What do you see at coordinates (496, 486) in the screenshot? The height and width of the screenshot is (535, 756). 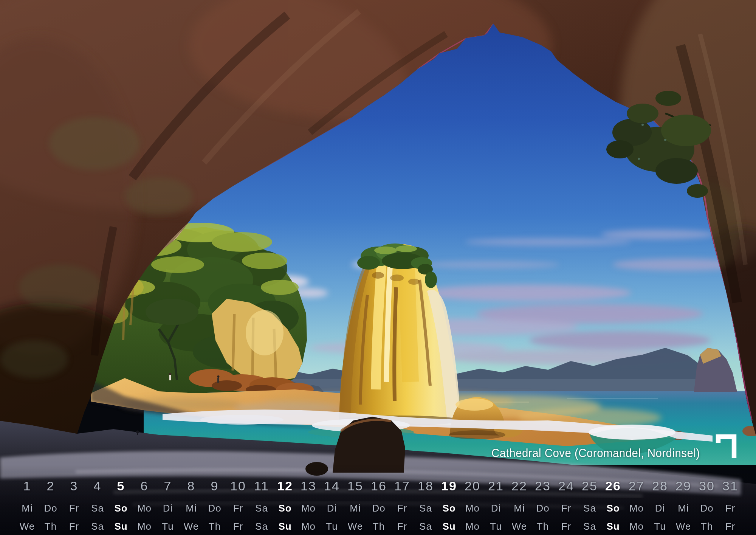 I see `day-number: 21` at bounding box center [496, 486].